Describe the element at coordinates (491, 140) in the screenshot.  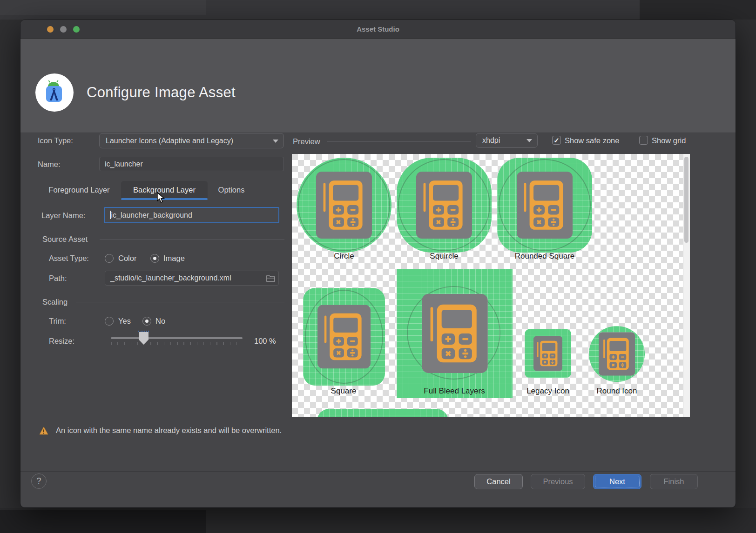
I see `density-value: xhdpi` at that location.